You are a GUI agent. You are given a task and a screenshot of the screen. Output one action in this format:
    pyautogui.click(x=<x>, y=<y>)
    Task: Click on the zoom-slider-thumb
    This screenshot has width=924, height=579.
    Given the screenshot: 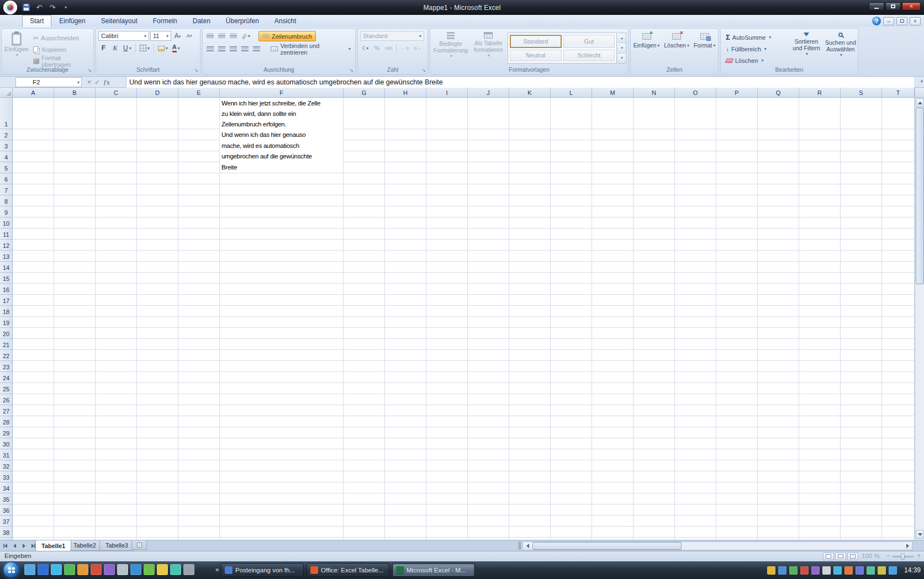 What is the action you would take?
    pyautogui.click(x=902, y=556)
    